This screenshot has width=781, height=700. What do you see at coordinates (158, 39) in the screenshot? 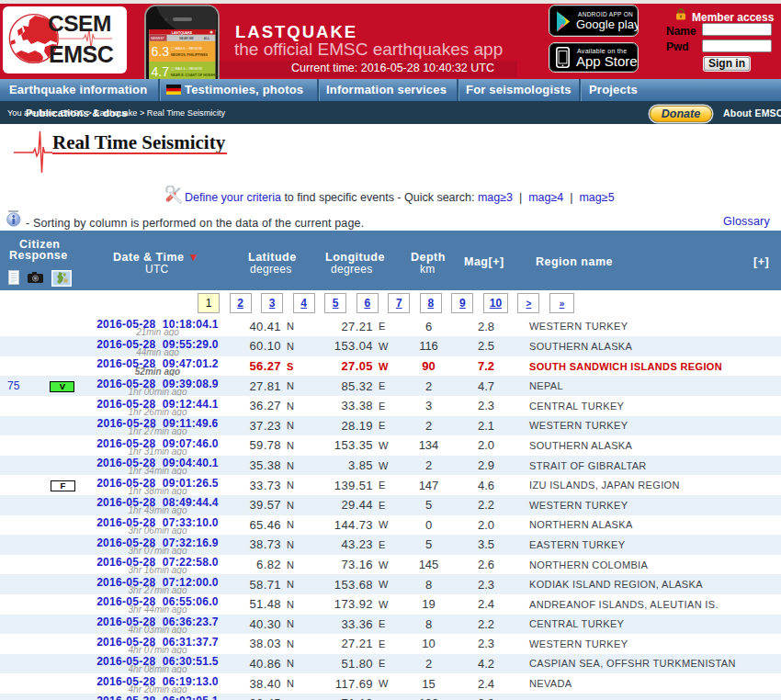
I see `svg-text: NEWEST` at bounding box center [158, 39].